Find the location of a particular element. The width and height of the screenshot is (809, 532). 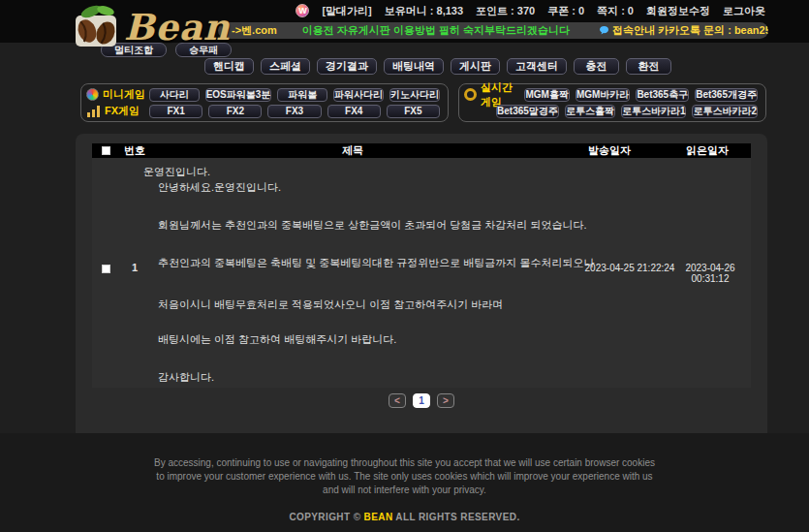

game-keno-ladder-button: 키노사다리 is located at coordinates (415, 95).